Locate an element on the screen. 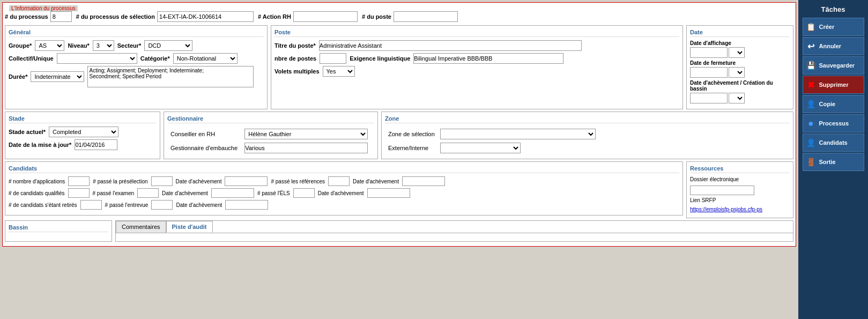  nb-qualifies-input is located at coordinates (79, 193).